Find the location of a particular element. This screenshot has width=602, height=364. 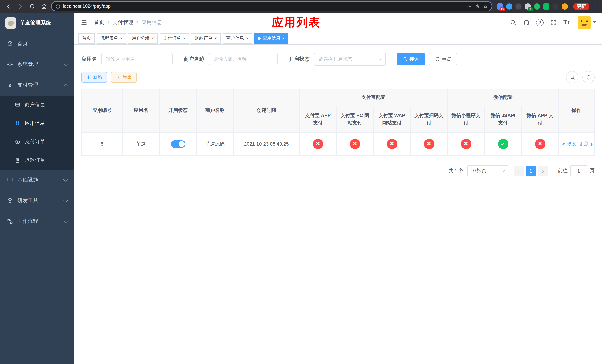

search-icon is located at coordinates (572, 77).